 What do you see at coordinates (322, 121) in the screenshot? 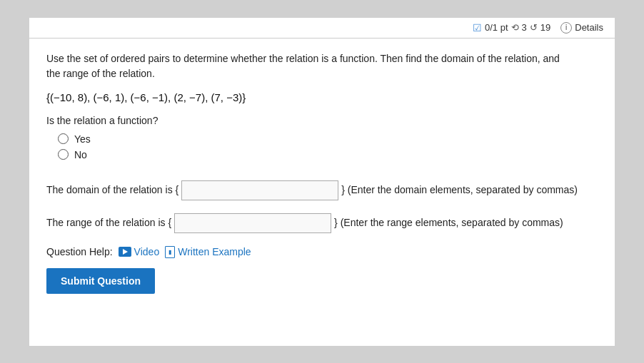
I see `function-question-label: Is the relation a function?` at bounding box center [322, 121].